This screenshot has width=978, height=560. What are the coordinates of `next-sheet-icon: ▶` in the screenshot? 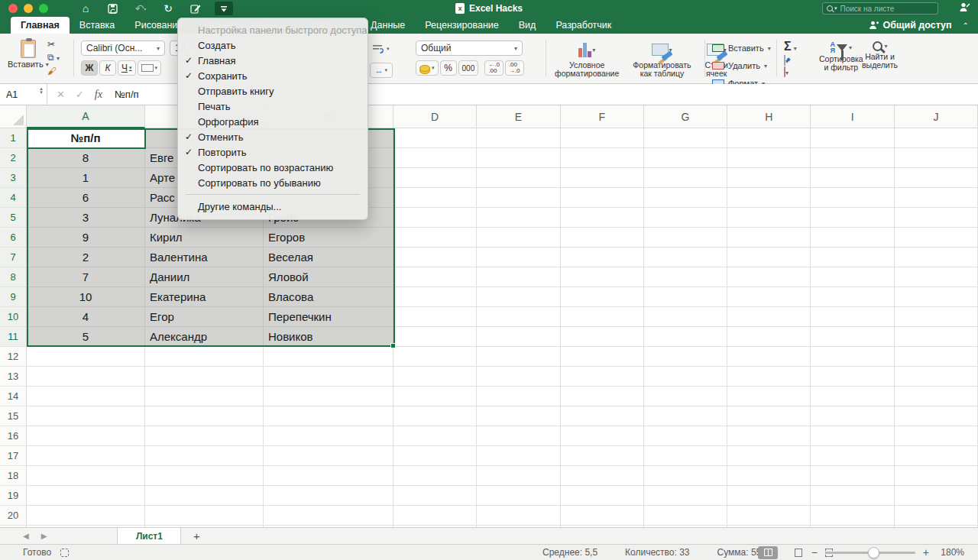 It's located at (44, 536).